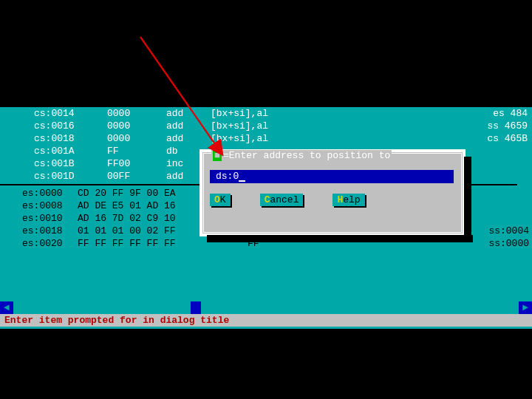  I want to click on cancel-button: Cancel, so click(282, 200).